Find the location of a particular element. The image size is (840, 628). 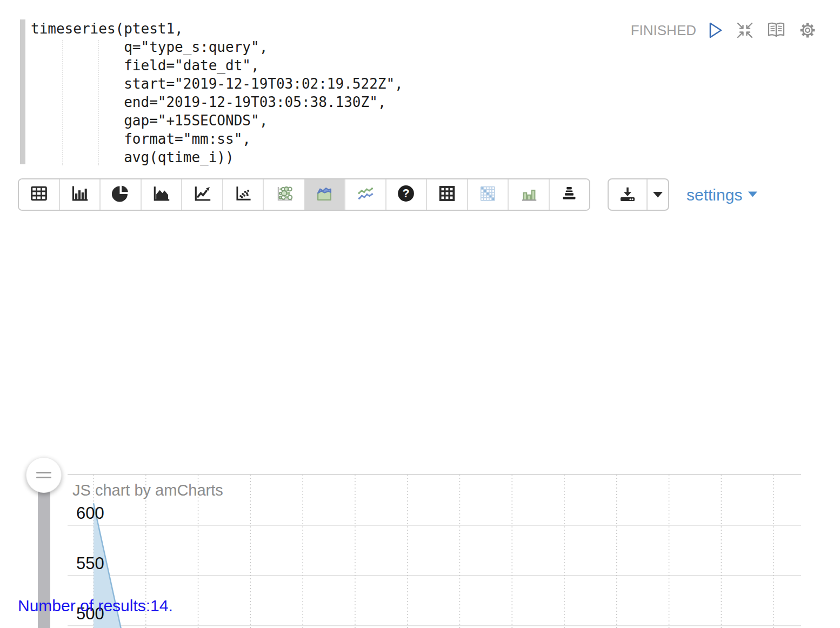

status-badge: FINISHED is located at coordinates (664, 30).